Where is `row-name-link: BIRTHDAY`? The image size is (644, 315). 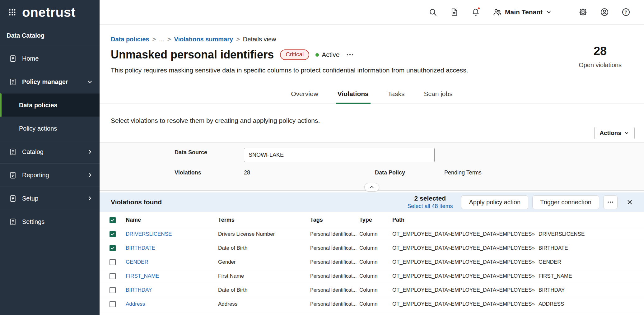
row-name-link: BIRTHDAY is located at coordinates (172, 290).